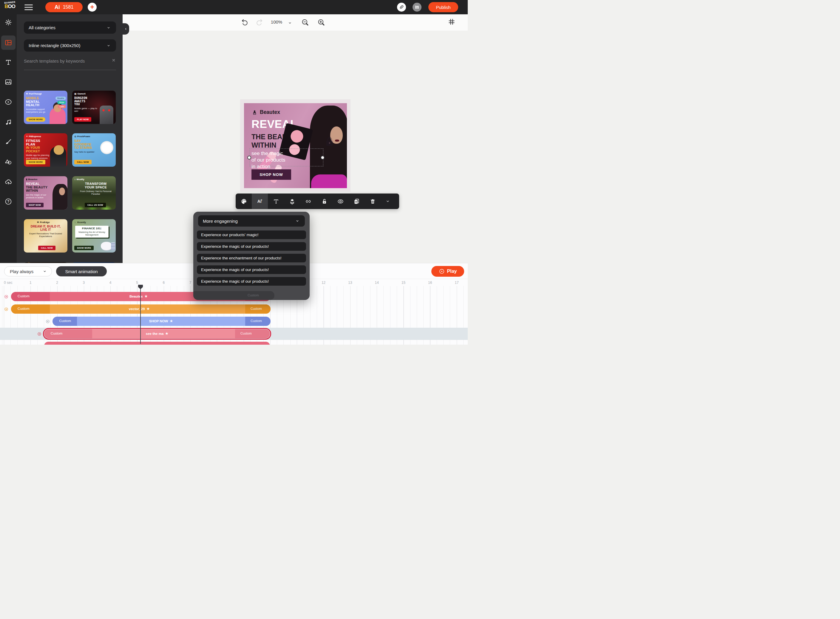 This screenshot has width=840, height=619. What do you see at coordinates (290, 23) in the screenshot?
I see `zoom-dropdown-chevron-icon` at bounding box center [290, 23].